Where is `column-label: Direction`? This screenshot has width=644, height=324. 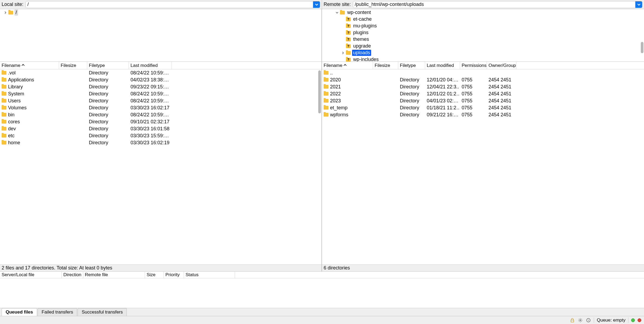 column-label: Direction is located at coordinates (73, 275).